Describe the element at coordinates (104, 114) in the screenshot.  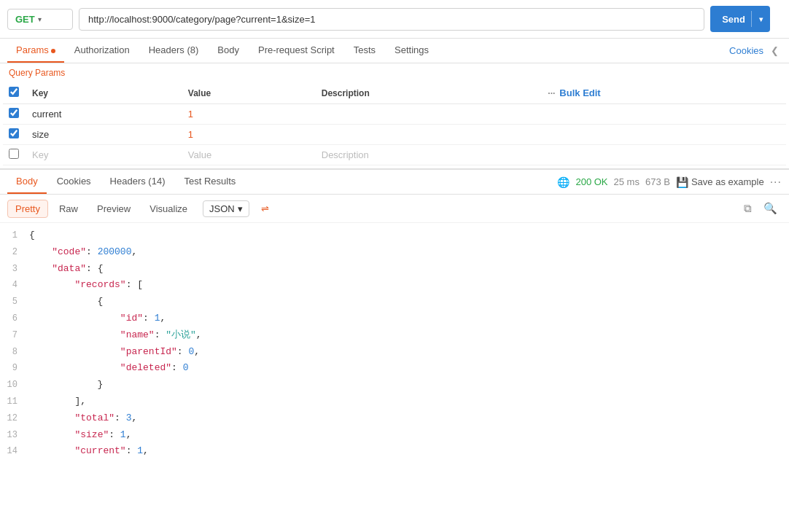
I see `param-key-0: current` at that location.